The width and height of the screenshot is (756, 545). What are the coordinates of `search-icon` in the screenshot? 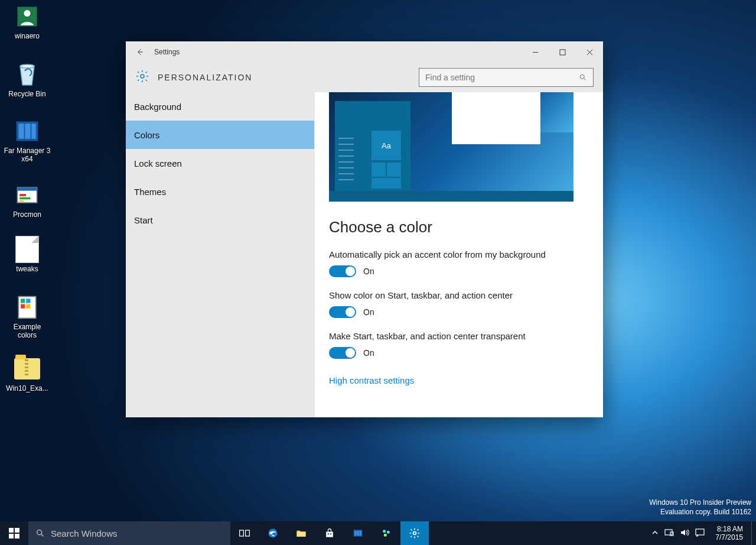 It's located at (40, 533).